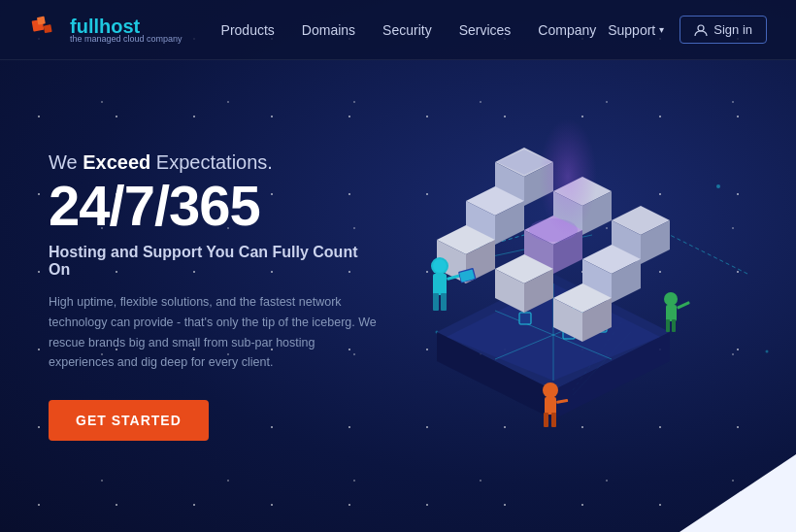  I want to click on chevron-down-icon: ▾, so click(662, 29).